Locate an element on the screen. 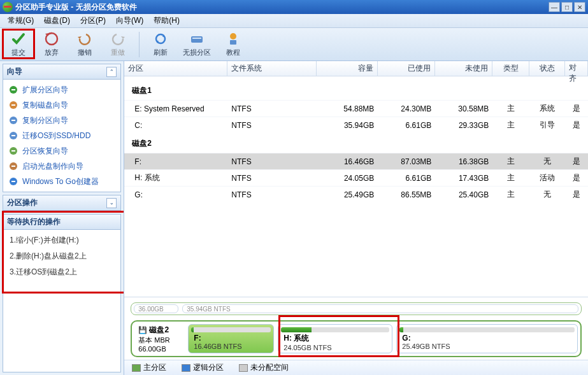  table-cell: 29.33GB is located at coordinates (464, 125).